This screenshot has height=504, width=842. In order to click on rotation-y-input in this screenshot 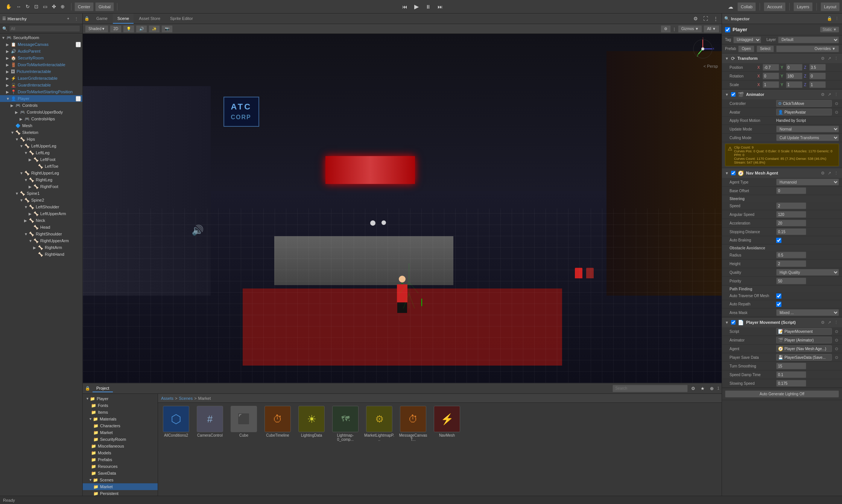, I will do `click(794, 76)`.